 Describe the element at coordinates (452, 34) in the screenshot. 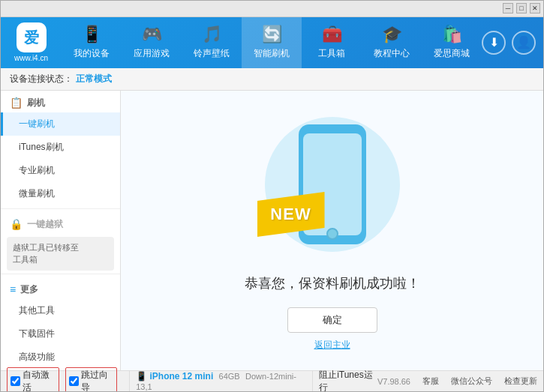

I see `shop-icon: 🛍️` at that location.